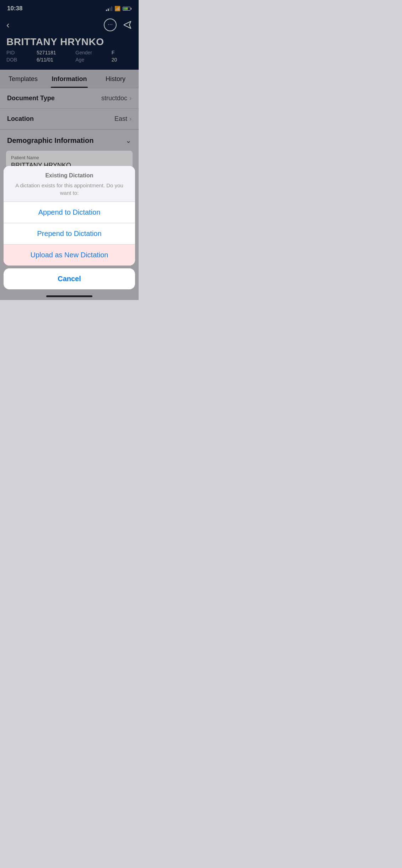  I want to click on append-dictation-button: Append to Dictation, so click(69, 213).